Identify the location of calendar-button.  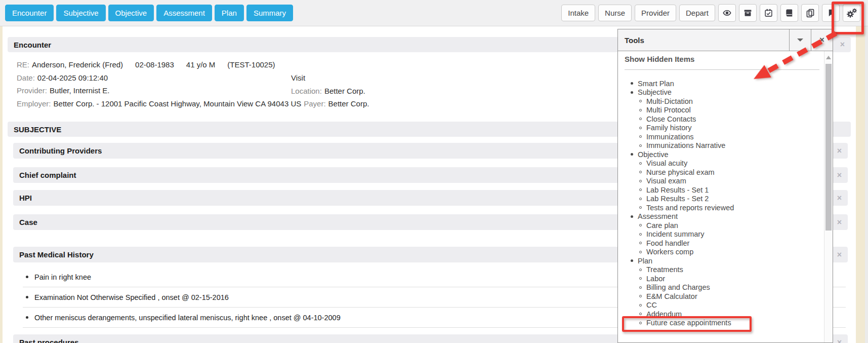
(768, 13).